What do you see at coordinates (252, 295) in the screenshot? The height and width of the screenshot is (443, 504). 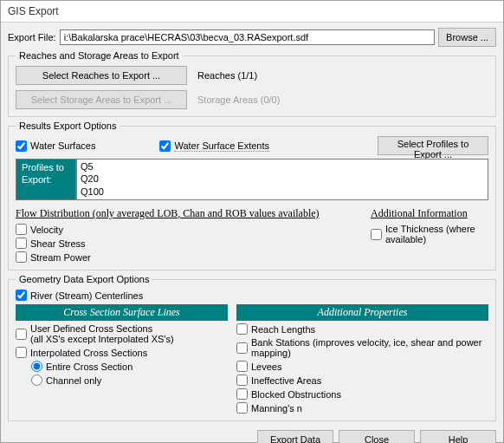 I see `river-centerlines-check: River (Stream) Centerlines` at bounding box center [252, 295].